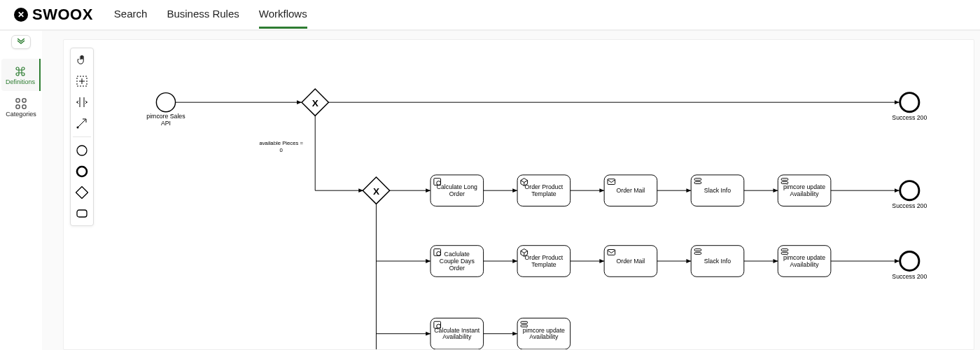 The height and width of the screenshot is (350, 980). What do you see at coordinates (166, 120) in the screenshot?
I see `start-event-label: pimcore SalesAPI` at bounding box center [166, 120].